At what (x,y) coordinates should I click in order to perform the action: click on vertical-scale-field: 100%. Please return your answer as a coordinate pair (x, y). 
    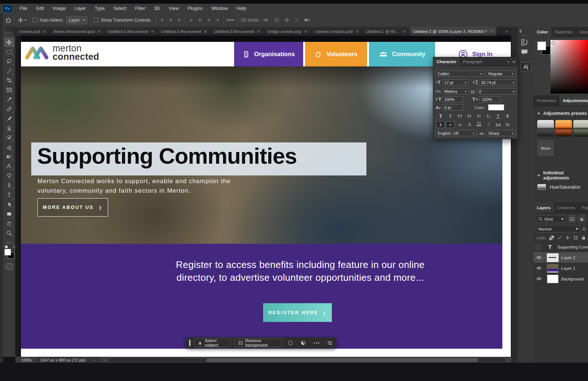
    Looking at the image, I should click on (453, 99).